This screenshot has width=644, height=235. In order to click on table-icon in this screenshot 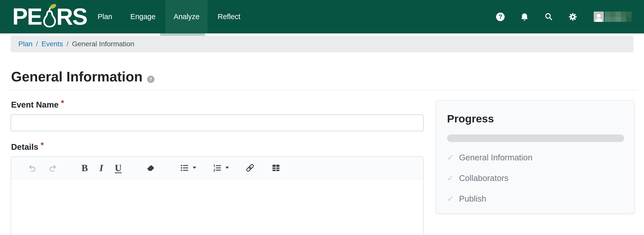, I will do `click(276, 168)`.